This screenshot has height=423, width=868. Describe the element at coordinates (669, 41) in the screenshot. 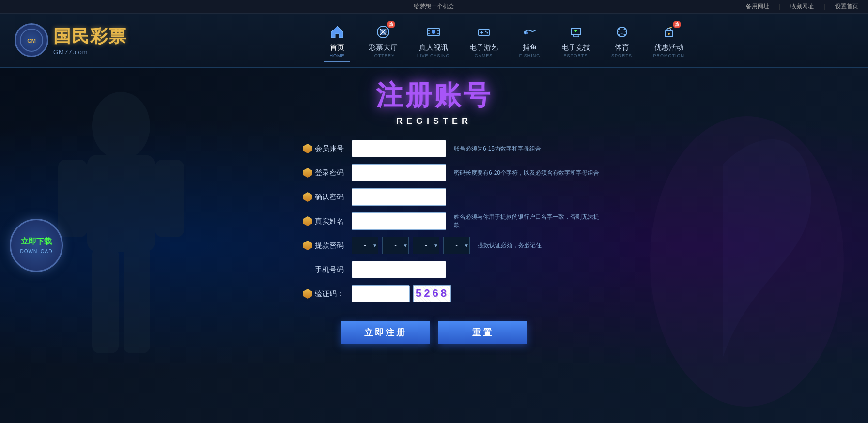

I see `nav-item-promotion: 热 优惠活动 PROMOTION` at that location.